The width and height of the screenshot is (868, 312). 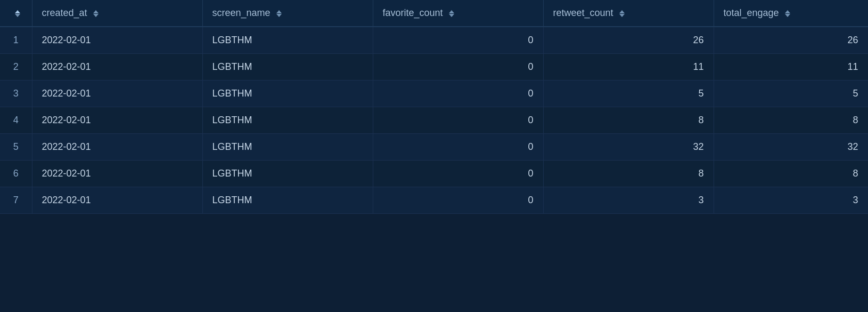 I want to click on table-row: 52022-02-01LGBTHM03232, so click(x=434, y=147).